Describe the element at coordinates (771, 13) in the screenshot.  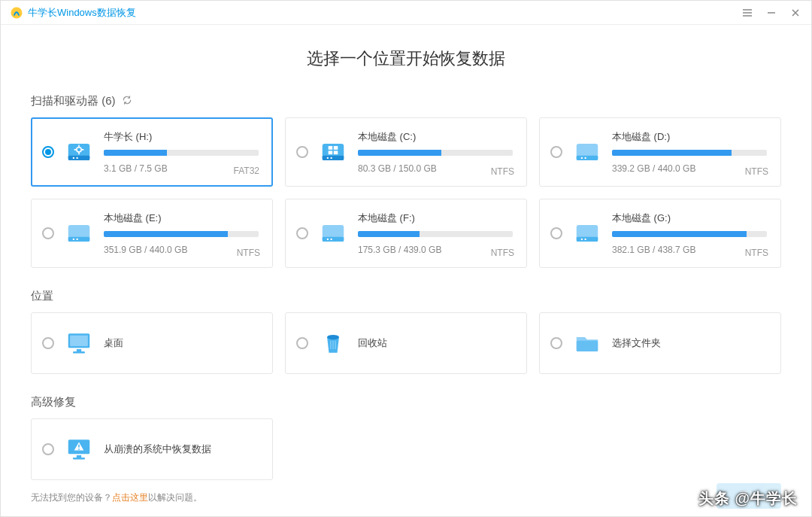
I see `minimize-button` at that location.